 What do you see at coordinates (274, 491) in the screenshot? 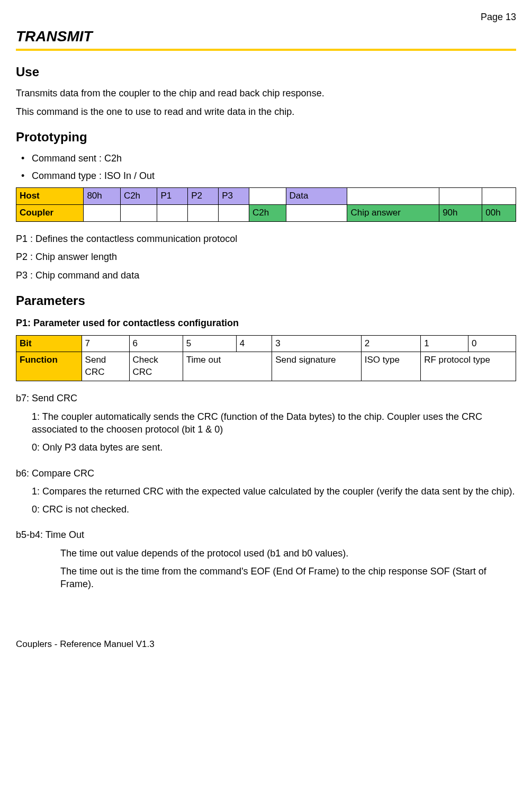
I see `b6-opt1: 1: Compares the returned CRC with the ex…` at bounding box center [274, 491].